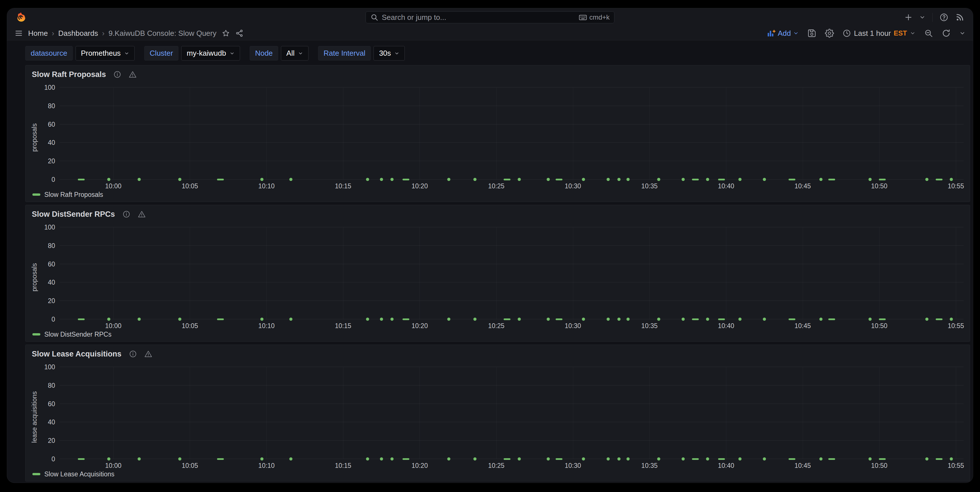  I want to click on panel-title: Slow Lease Acquisitions, so click(77, 354).